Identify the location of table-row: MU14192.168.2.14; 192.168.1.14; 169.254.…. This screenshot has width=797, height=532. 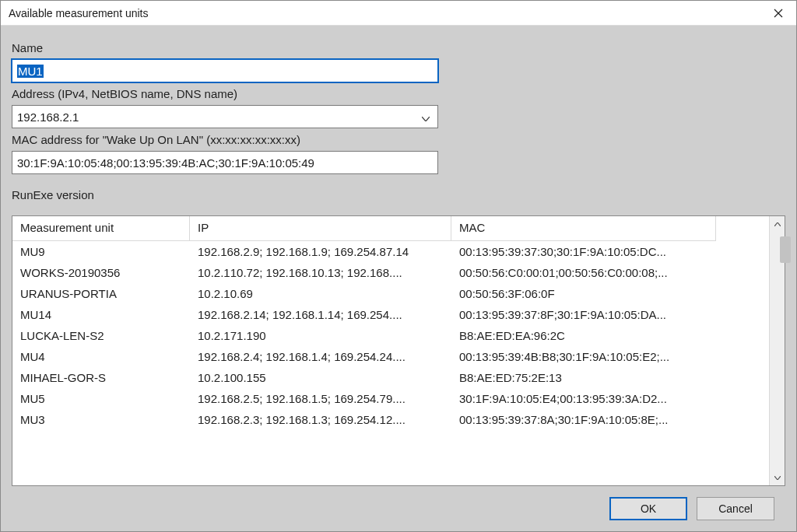
(391, 314).